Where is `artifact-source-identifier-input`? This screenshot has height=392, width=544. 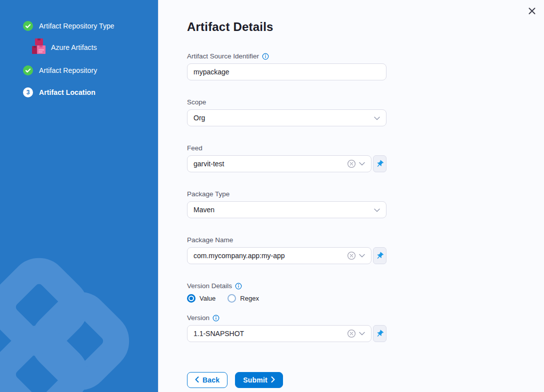 artifact-source-identifier-input is located at coordinates (287, 72).